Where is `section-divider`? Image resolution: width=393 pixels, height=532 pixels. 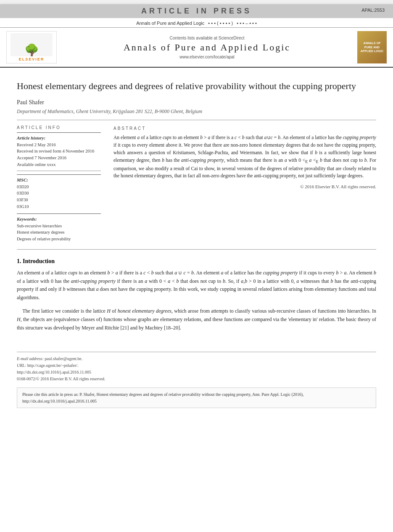 section-divider is located at coordinates (197, 250).